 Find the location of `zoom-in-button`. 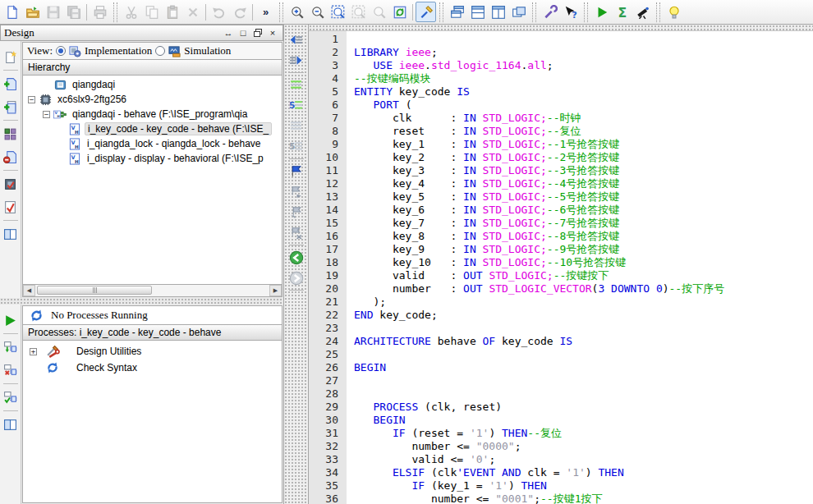

zoom-in-button is located at coordinates (297, 11).